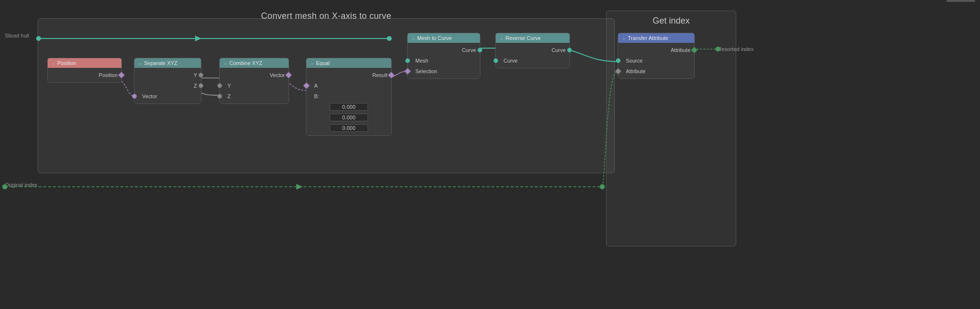  Describe the element at coordinates (134, 96) in the screenshot. I see `separate-xyz-vector-port` at that location.